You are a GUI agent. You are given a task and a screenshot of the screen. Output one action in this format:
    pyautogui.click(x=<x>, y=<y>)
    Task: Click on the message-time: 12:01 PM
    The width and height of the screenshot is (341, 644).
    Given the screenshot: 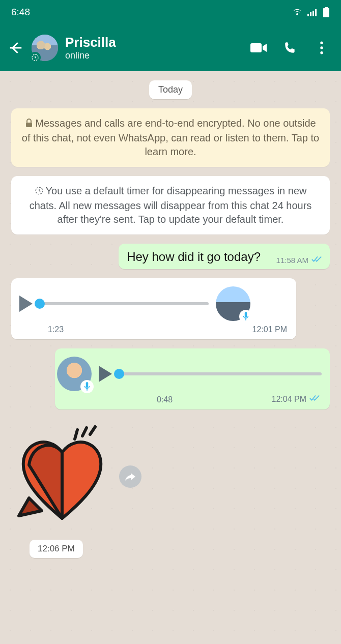 What is the action you would take?
    pyautogui.click(x=270, y=330)
    